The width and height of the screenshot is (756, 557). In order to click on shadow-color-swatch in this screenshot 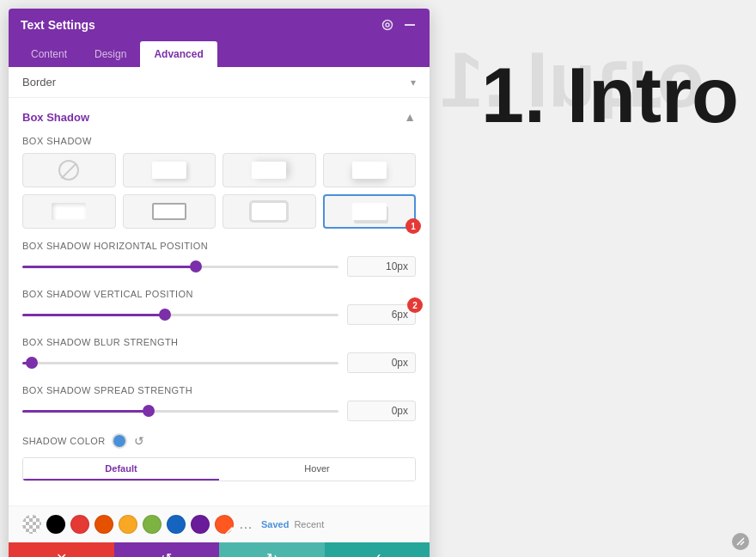, I will do `click(119, 441)`.